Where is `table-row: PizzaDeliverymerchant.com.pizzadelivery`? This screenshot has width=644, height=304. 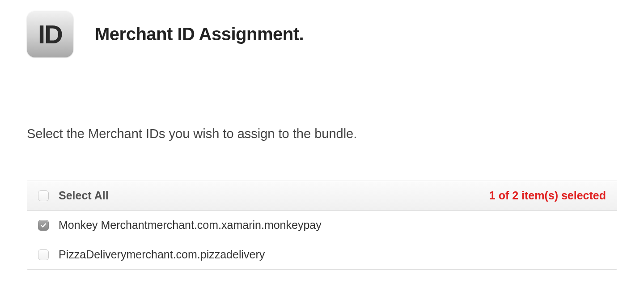
table-row: PizzaDeliverymerchant.com.pizzadelivery is located at coordinates (322, 255).